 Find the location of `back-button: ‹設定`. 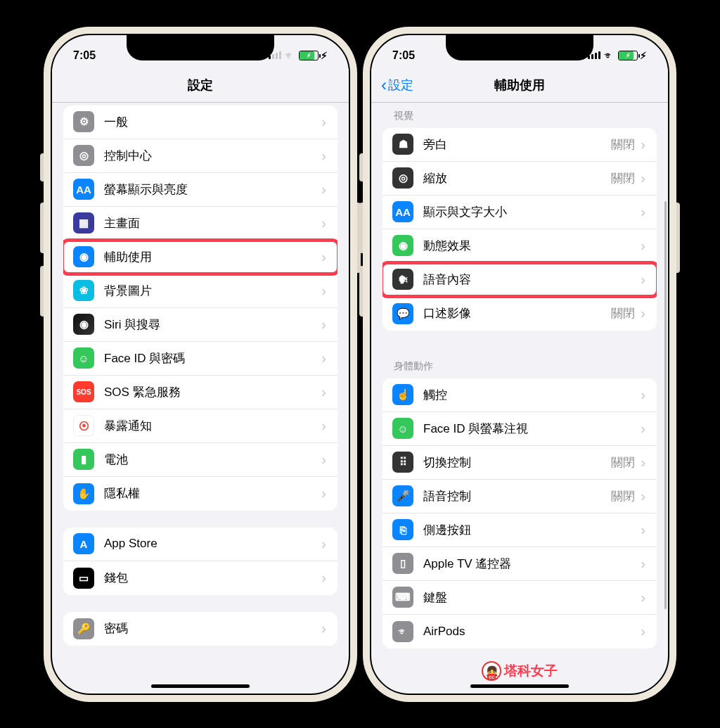

back-button: ‹設定 is located at coordinates (397, 85).